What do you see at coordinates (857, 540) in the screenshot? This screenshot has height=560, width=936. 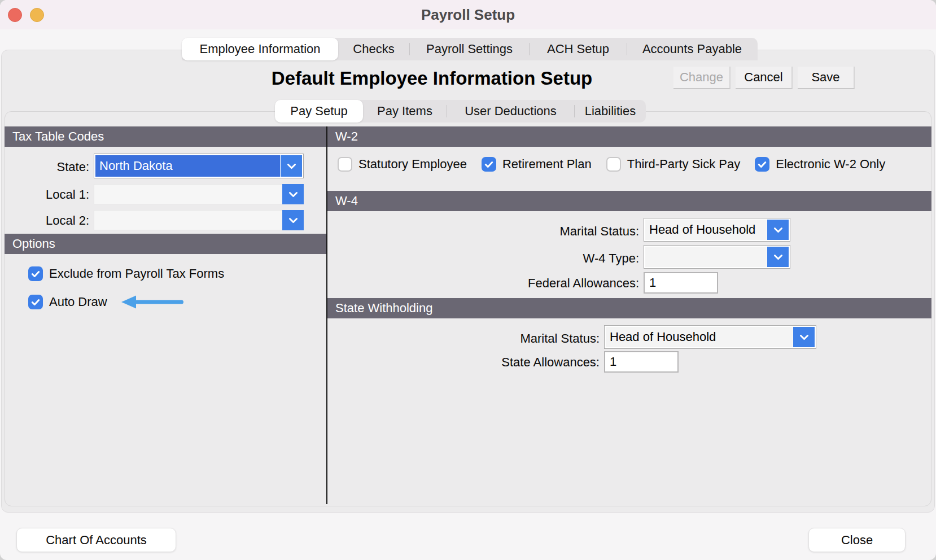 I see `close-button: Close` at bounding box center [857, 540].